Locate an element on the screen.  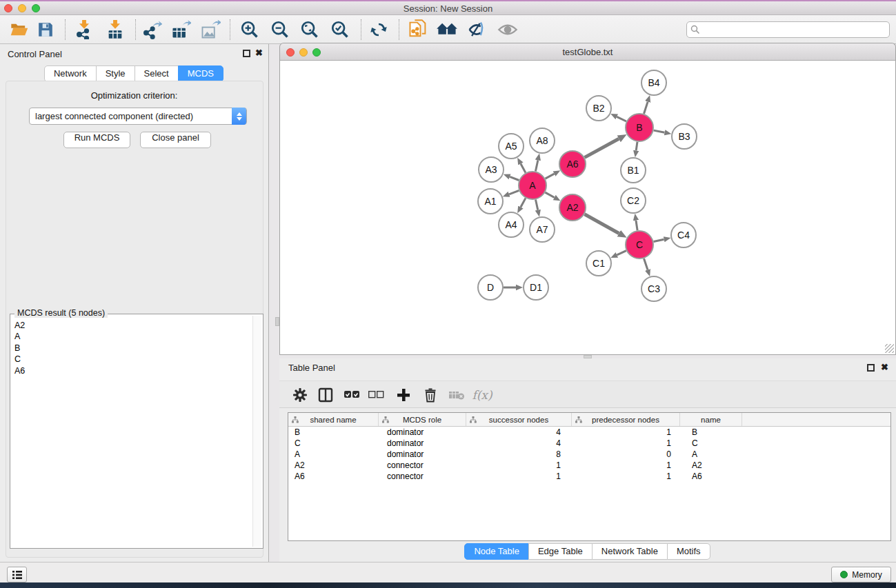
graph-node-B3: B3 is located at coordinates (684, 136).